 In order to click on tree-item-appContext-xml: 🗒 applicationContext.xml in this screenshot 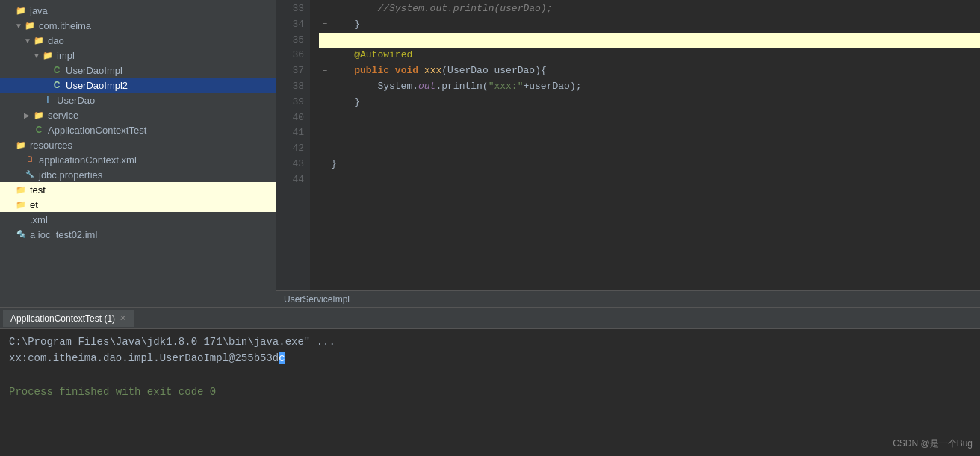, I will do `click(137, 160)`.